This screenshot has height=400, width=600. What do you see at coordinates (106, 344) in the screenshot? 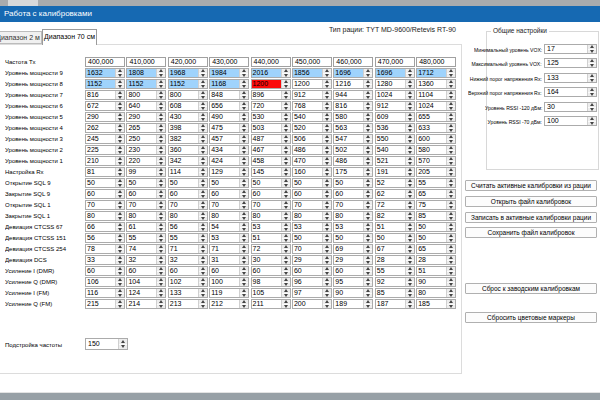
I see `freq-adjust-spinner: 150` at bounding box center [106, 344].